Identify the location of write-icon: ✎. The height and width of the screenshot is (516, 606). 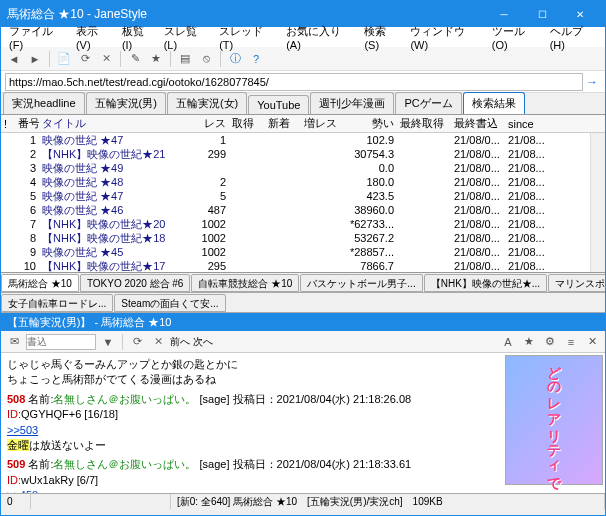
(135, 59).